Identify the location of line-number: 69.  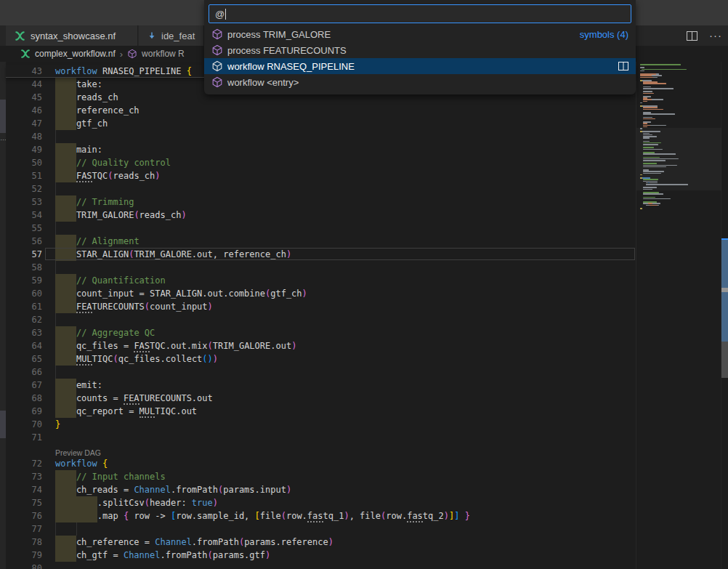
(24, 411).